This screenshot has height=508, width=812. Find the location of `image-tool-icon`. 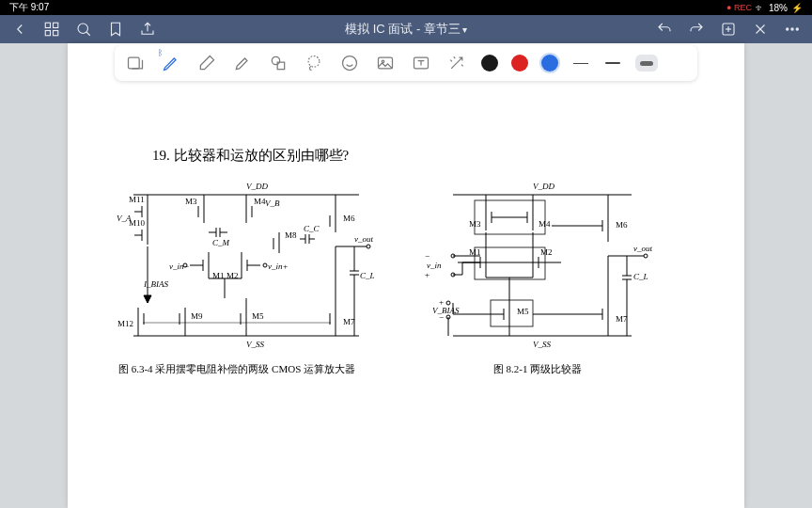

image-tool-icon is located at coordinates (385, 63).